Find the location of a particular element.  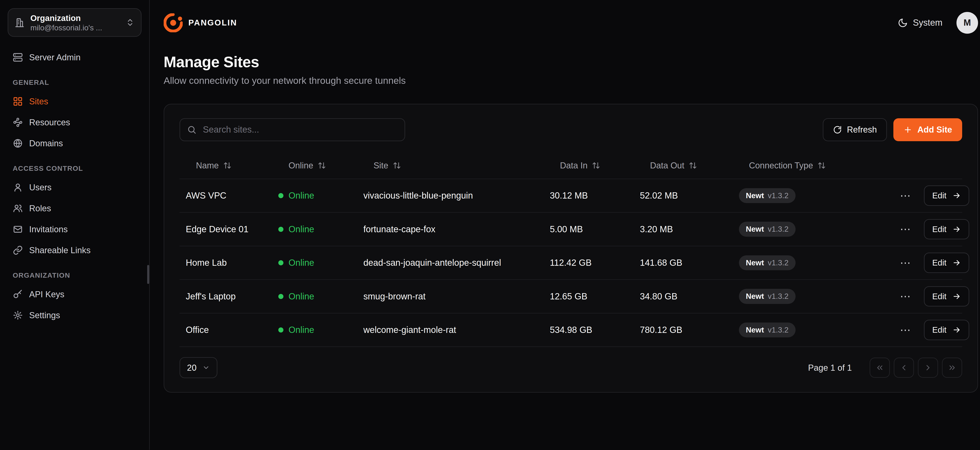

column-header-connection-type: Connection Type is located at coordinates (818, 165).